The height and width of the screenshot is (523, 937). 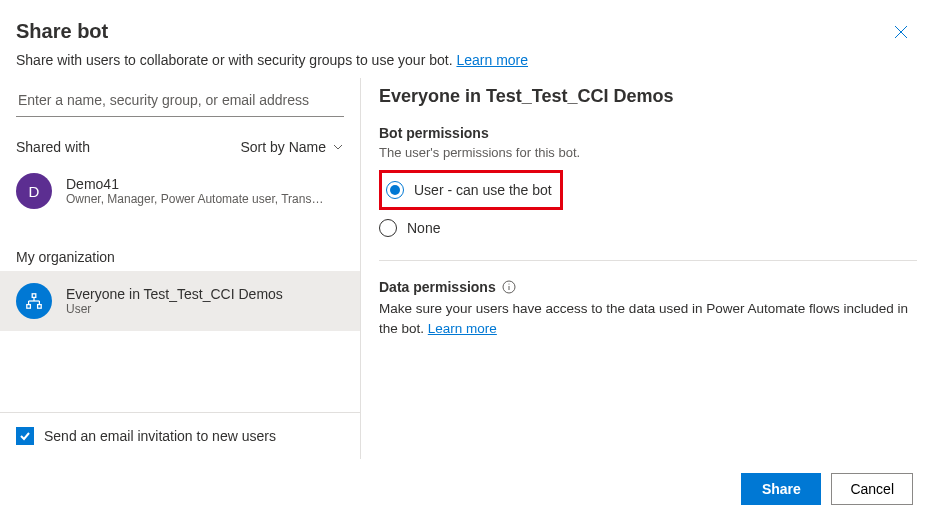 I want to click on data-learn-more-link: Learn more, so click(x=462, y=328).